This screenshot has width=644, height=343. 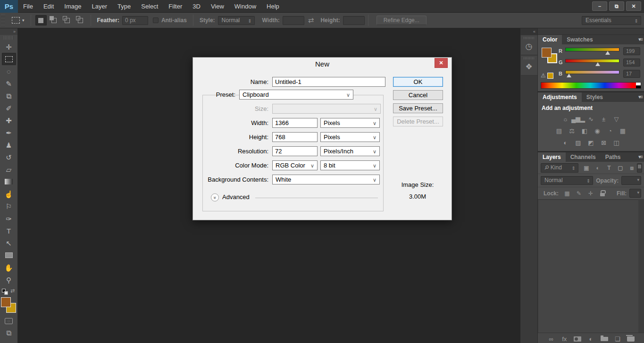 What do you see at coordinates (608, 53) in the screenshot?
I see `red-slider-thumb` at bounding box center [608, 53].